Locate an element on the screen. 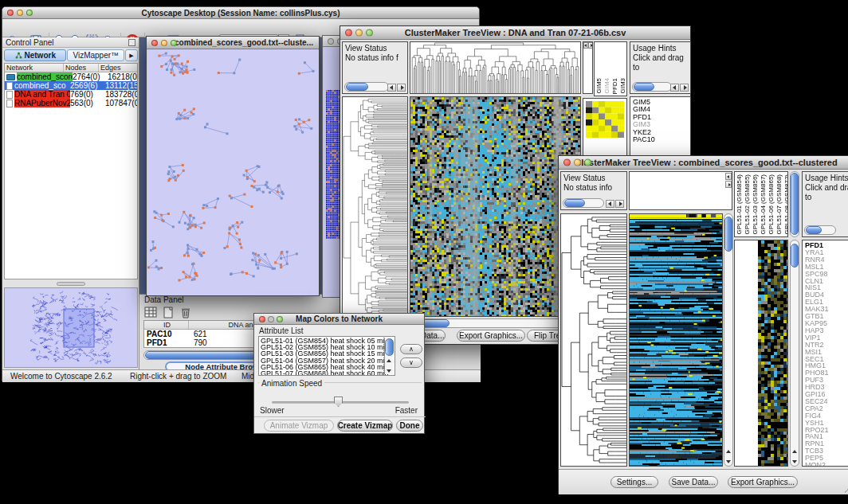 This screenshot has height=504, width=848. network-row: combined_sco2569(6)13112(15) is located at coordinates (71, 86).